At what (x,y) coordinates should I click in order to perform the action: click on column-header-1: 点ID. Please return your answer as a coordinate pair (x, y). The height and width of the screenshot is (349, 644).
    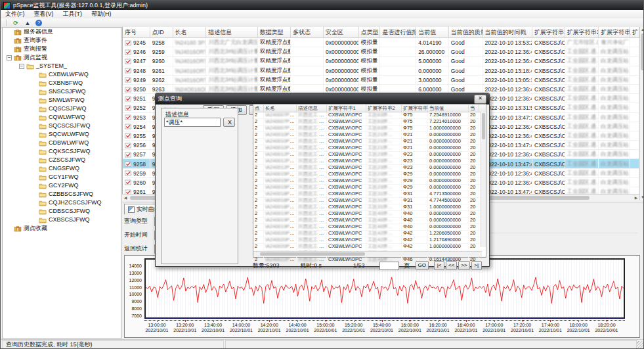
    Looking at the image, I should click on (161, 32).